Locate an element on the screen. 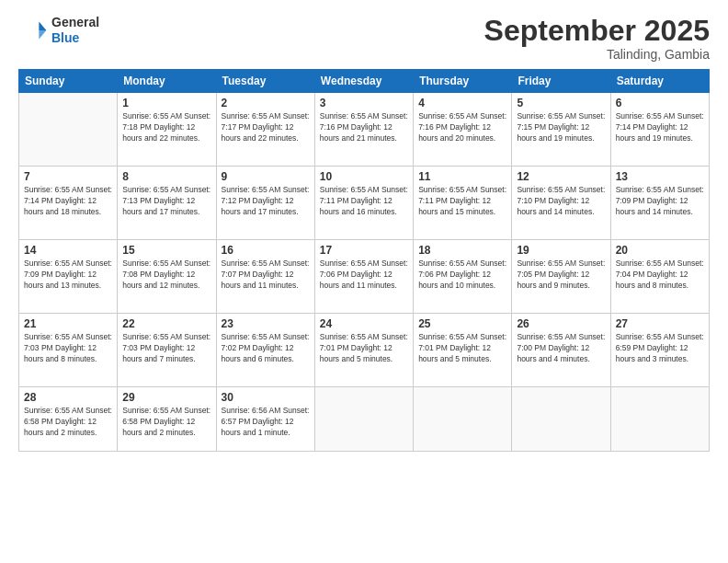 This screenshot has height=563, width=728. day-info: Sunrise: 6:55 AM Sunset: 7:15 PM Dayligh… is located at coordinates (561, 128).